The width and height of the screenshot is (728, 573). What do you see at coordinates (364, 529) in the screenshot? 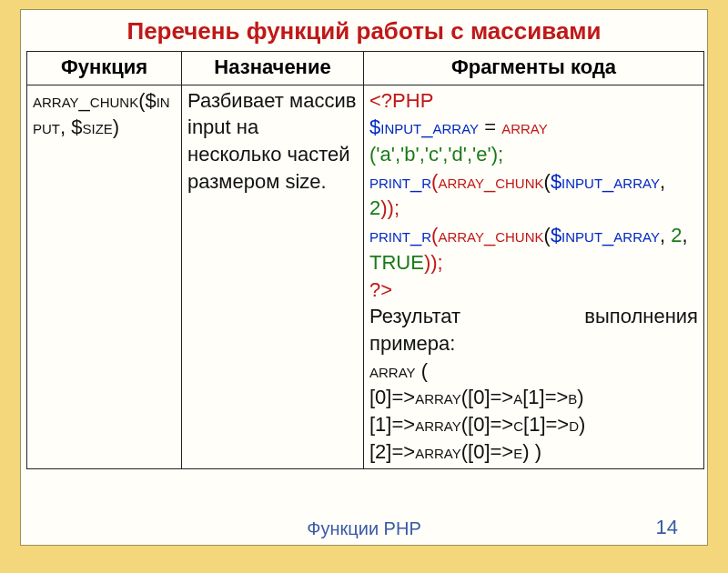
I see `footer-caption: Функции PHP` at bounding box center [364, 529].